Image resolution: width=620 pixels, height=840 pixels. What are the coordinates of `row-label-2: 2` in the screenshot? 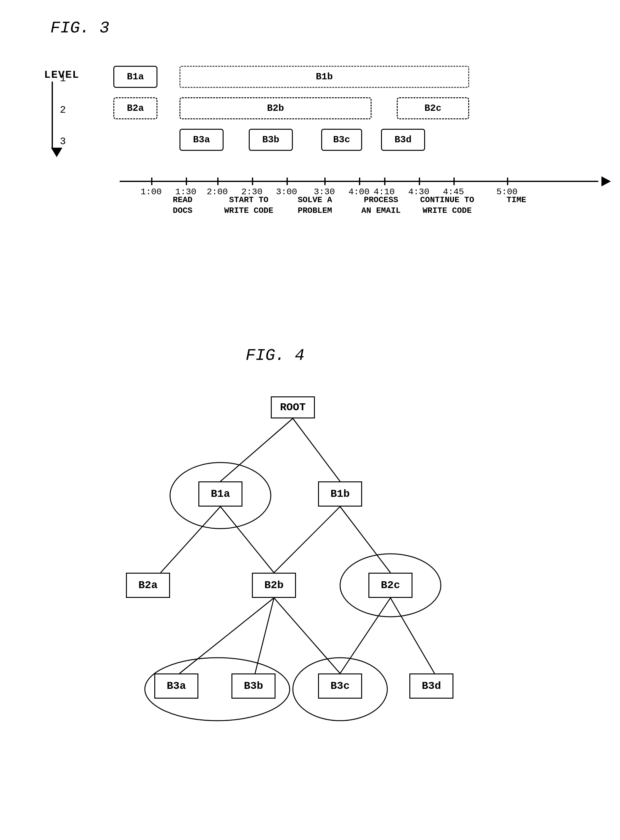 It's located at (63, 110).